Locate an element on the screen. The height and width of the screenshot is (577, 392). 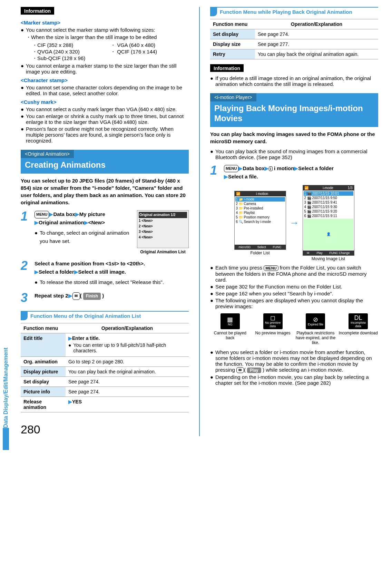
original-animation-list-screenshot: Original animation 1/2 1 <New> 2 <New> 3… is located at coordinates (163, 229).